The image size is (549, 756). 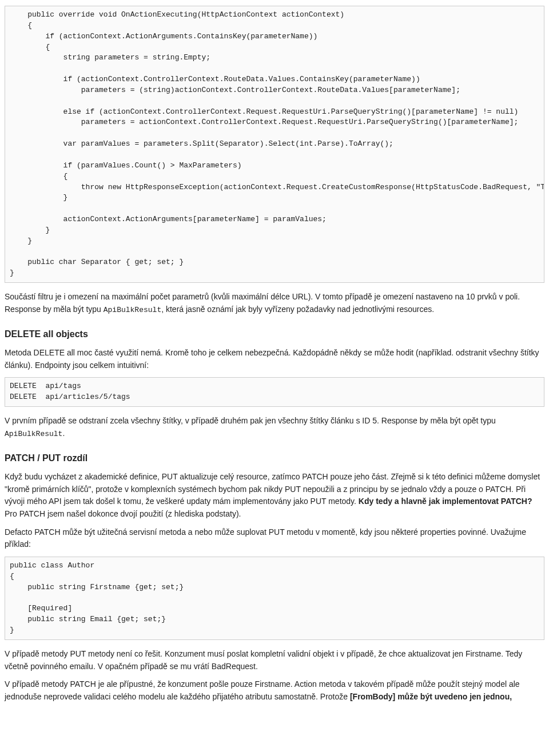 I want to click on paragraph-patch-put-def: Když budu vycházet z akademické definice…, so click(x=274, y=496).